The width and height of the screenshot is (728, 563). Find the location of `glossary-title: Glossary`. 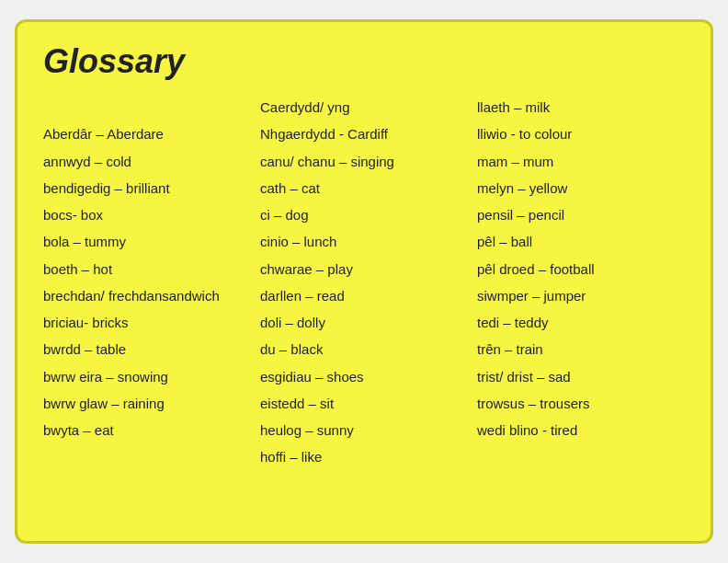

glossary-title: Glossary is located at coordinates (364, 62).